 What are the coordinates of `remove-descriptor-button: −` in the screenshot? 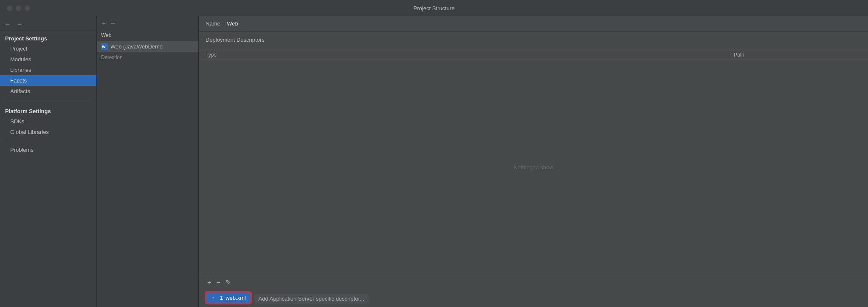 It's located at (218, 283).